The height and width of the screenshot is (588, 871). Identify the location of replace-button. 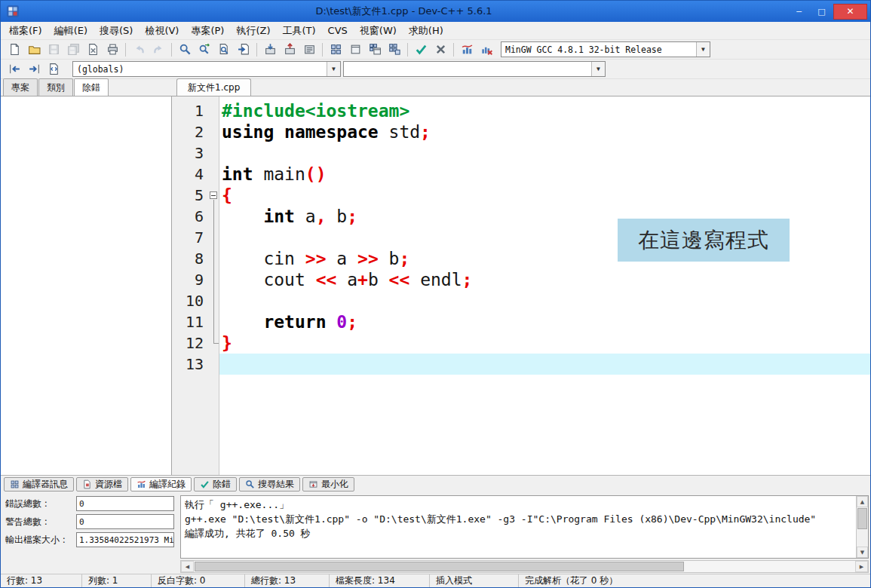
(204, 50).